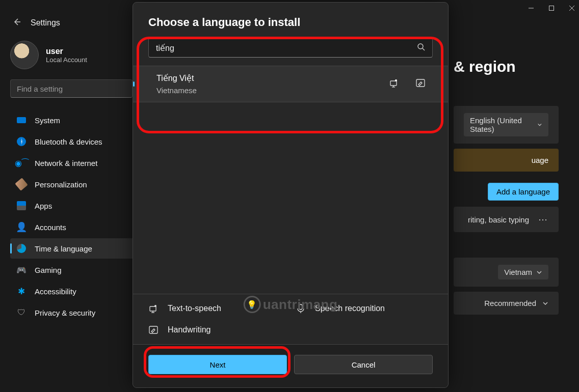 This screenshot has width=579, height=392. I want to click on search-placeholder: Find a setting, so click(40, 89).